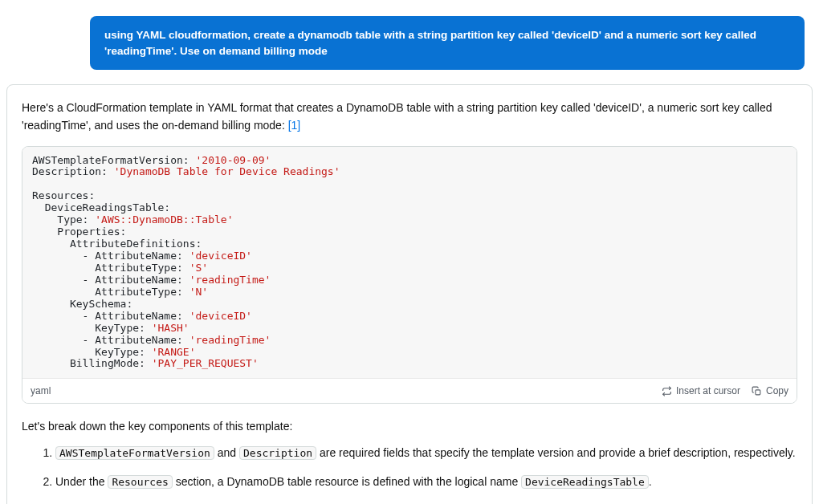 The width and height of the screenshot is (819, 504). Describe the element at coordinates (135, 453) in the screenshot. I see `inline-code: AWSTemplateFormatVersion` at that location.